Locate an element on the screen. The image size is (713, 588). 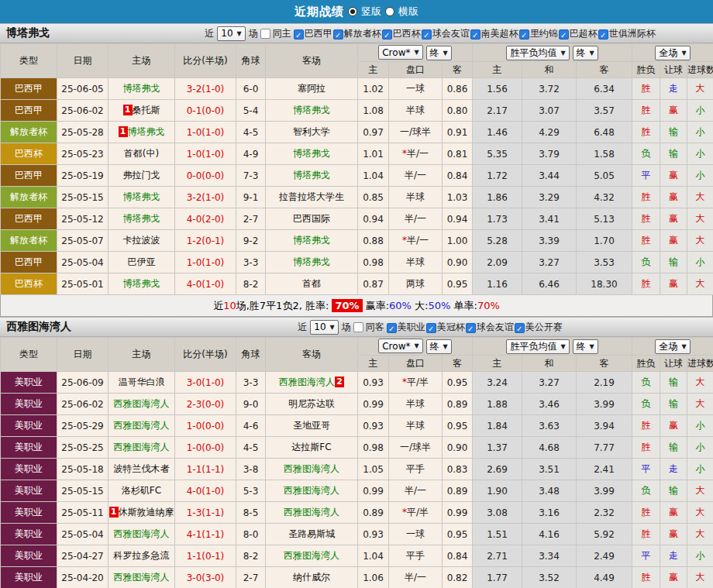
team-name-text: 首都 is located at coordinates (312, 284).